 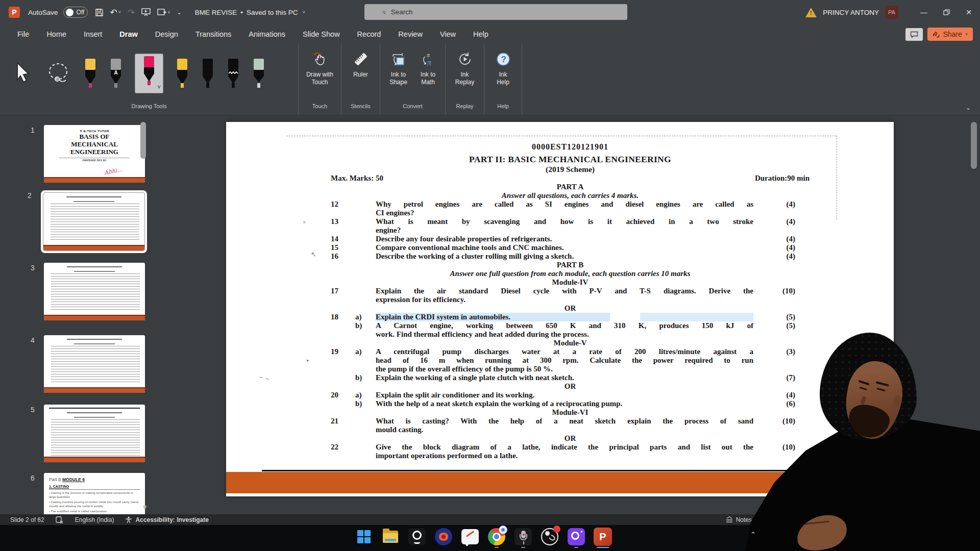 I want to click on taskbar-icon-start, so click(x=364, y=537).